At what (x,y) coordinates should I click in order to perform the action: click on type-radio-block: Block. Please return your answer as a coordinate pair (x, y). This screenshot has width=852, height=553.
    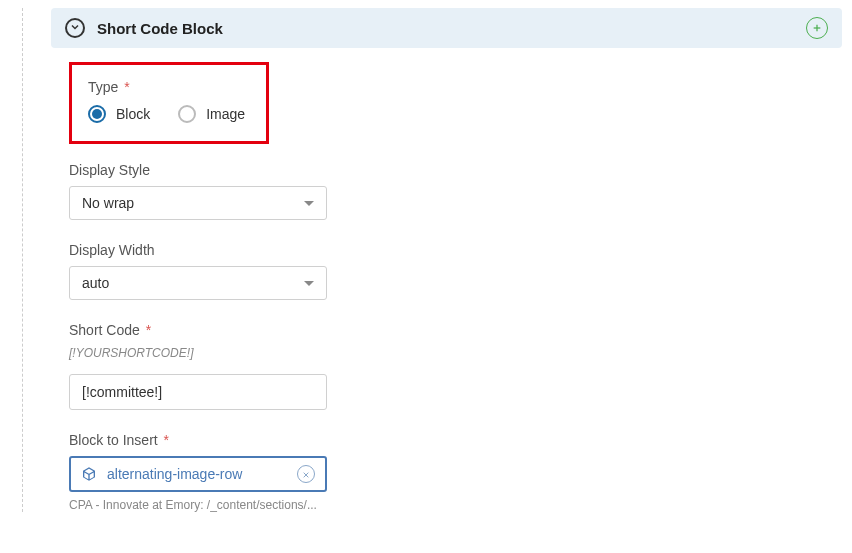
    Looking at the image, I should click on (119, 114).